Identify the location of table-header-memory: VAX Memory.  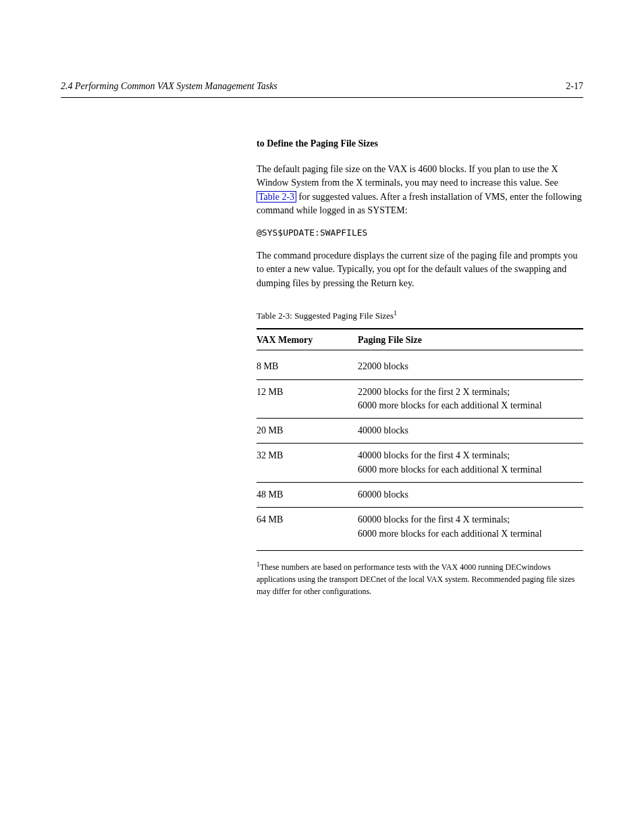
(307, 340).